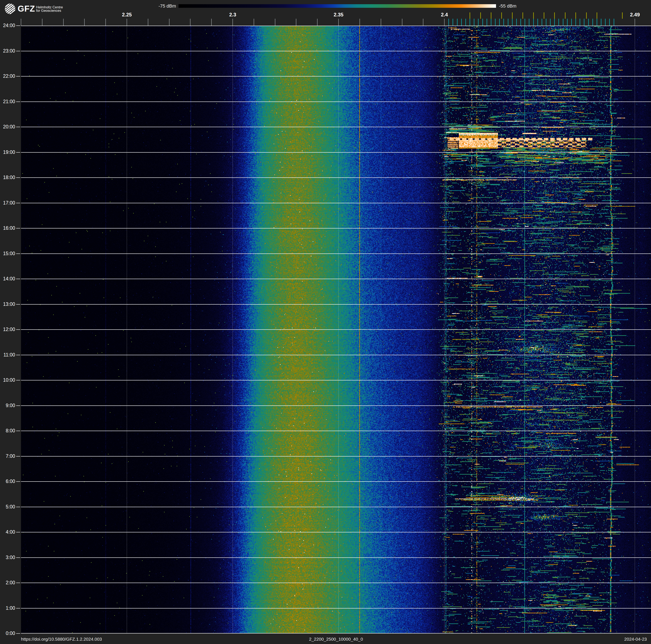  What do you see at coordinates (7, 431) in the screenshot?
I see `time-axis-label: 8:00` at bounding box center [7, 431].